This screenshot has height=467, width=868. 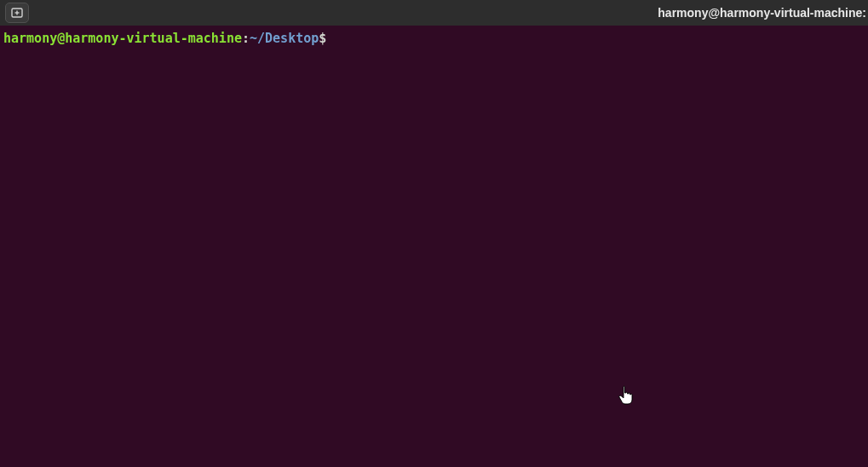 I want to click on prompt-user-host: harmony@harmony-virtual-machine, so click(x=123, y=39).